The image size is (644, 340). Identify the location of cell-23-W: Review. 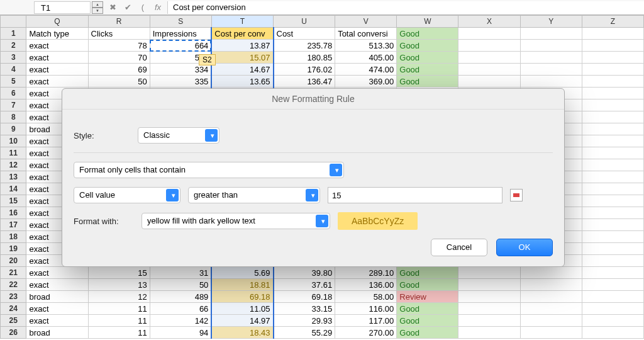
(428, 297).